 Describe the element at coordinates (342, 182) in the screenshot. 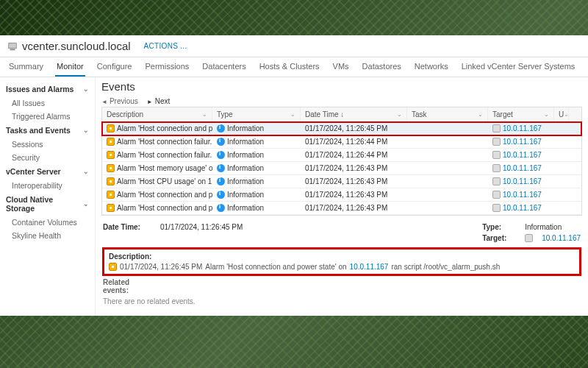

I see `table-row: Alarm 'Host CPU usage' on 1...Informatio…` at that location.